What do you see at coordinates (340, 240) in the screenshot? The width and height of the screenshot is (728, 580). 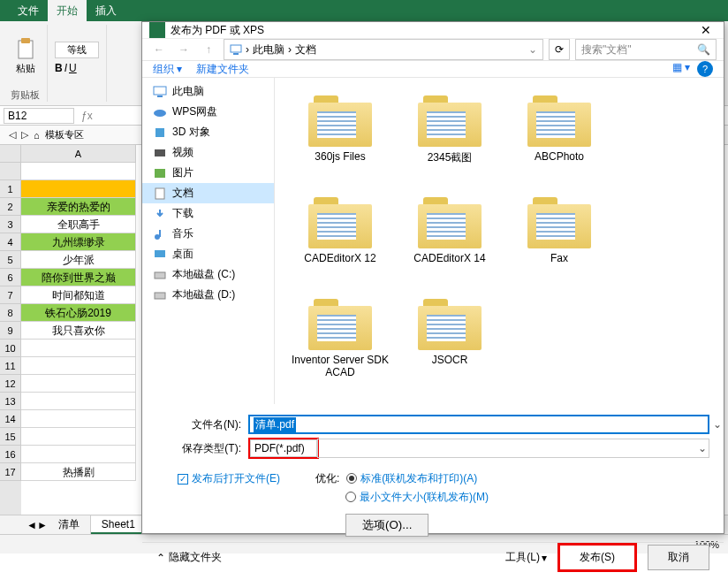 I see `folder-item: CADEditorX 12` at bounding box center [340, 240].